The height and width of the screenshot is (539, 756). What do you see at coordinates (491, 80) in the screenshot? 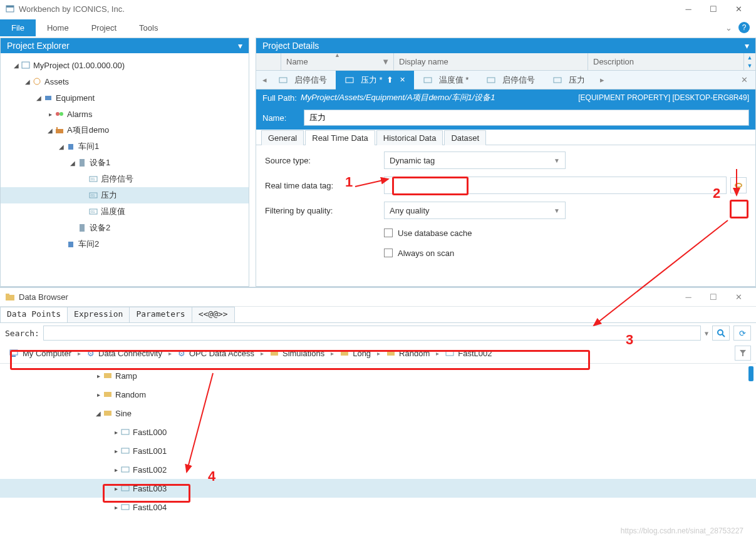
I see `tag-icon` at bounding box center [491, 80].